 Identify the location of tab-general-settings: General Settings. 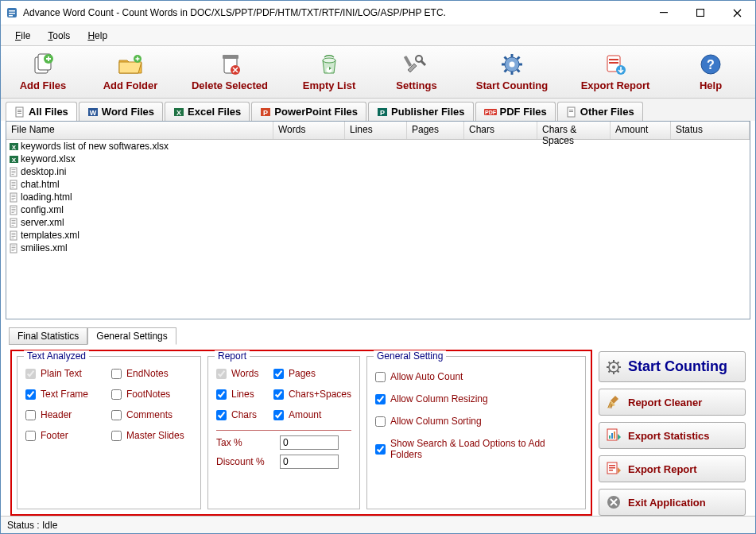
(132, 336).